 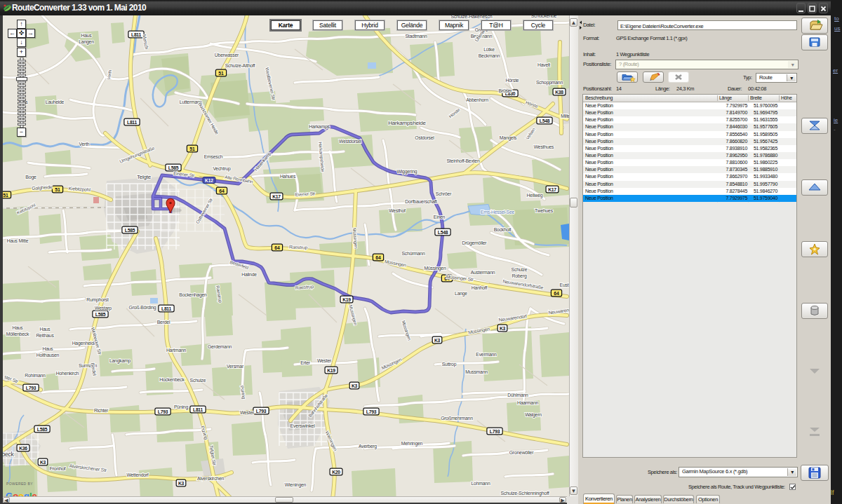 What do you see at coordinates (481, 484) in the screenshot?
I see `svg-text: Lohmann` at bounding box center [481, 484].